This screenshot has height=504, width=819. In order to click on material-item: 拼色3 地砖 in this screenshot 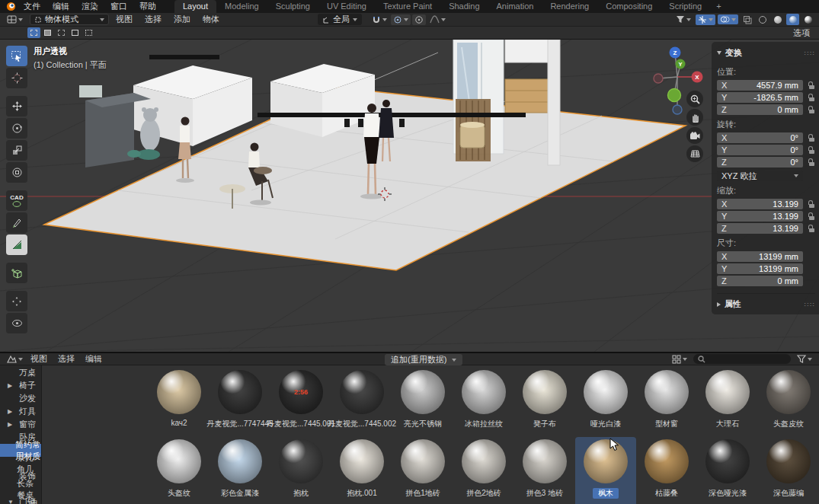, I will do `click(545, 471)`.